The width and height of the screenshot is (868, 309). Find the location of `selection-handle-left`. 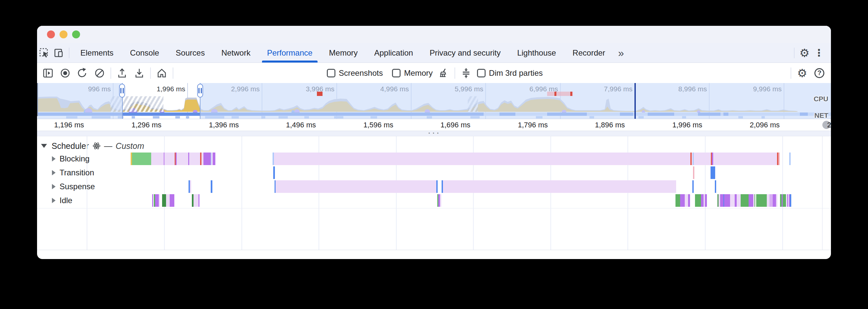

selection-handle-left is located at coordinates (122, 91).